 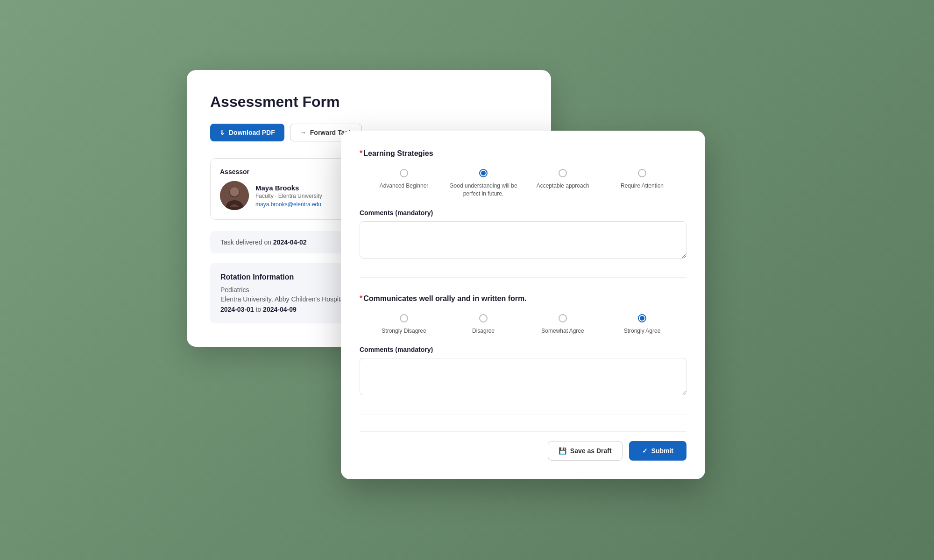 I want to click on option-ls-2-label: Good understanding will be perfect in fu…, so click(x=483, y=190).